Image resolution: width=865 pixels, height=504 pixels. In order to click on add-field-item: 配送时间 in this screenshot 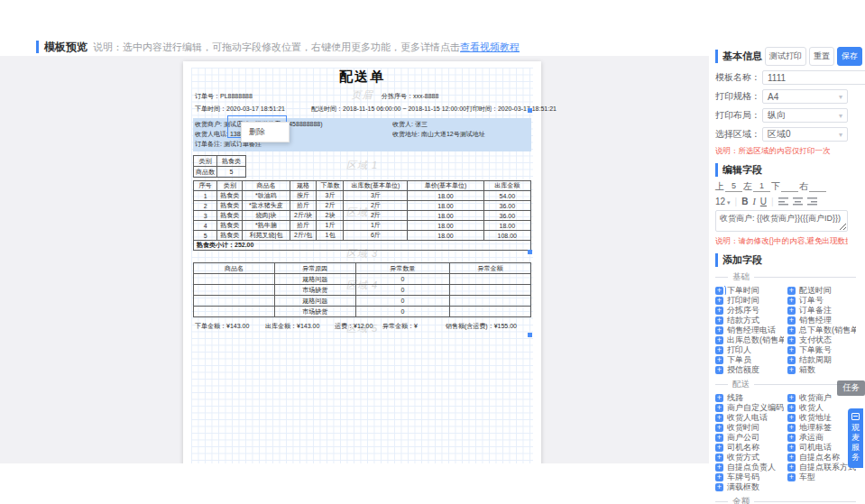, I will do `click(822, 290)`.